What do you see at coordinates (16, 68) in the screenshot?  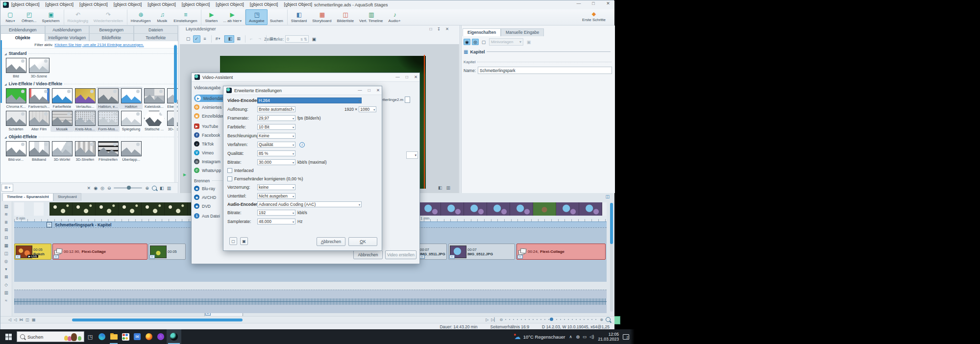 I see `object-thumbnail: Bild` at bounding box center [16, 68].